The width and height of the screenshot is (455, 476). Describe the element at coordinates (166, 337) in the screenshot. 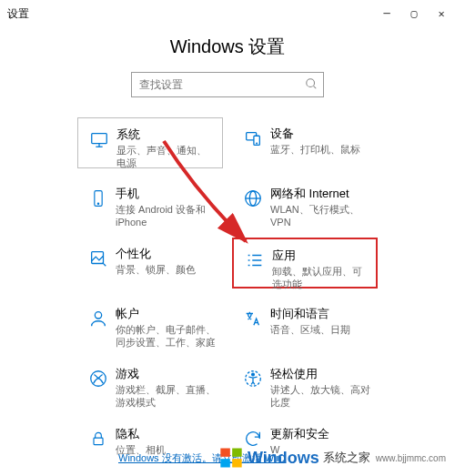

I see `tile-desc: 你的帐户、电子邮件、同步设置、工作、家庭` at that location.